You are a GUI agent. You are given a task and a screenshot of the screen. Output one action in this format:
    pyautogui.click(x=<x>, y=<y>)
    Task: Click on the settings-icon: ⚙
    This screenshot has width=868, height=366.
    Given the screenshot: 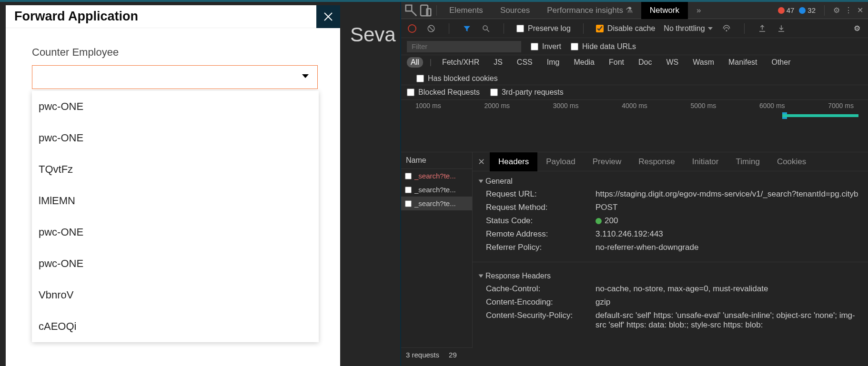 What is the action you would take?
    pyautogui.click(x=837, y=10)
    